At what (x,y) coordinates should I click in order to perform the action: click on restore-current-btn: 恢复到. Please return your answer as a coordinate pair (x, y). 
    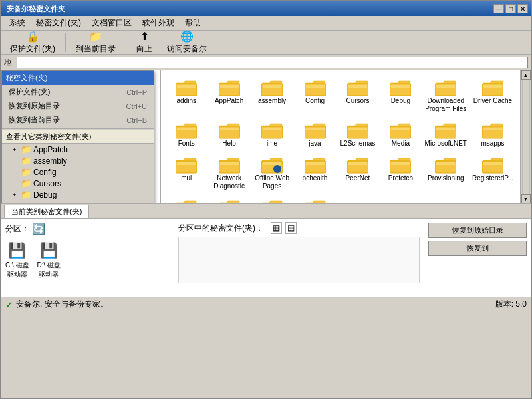
    Looking at the image, I should click on (477, 249).